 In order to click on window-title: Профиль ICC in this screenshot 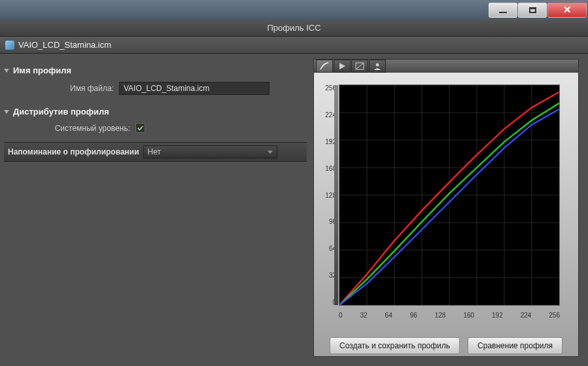, I will do `click(294, 28)`.